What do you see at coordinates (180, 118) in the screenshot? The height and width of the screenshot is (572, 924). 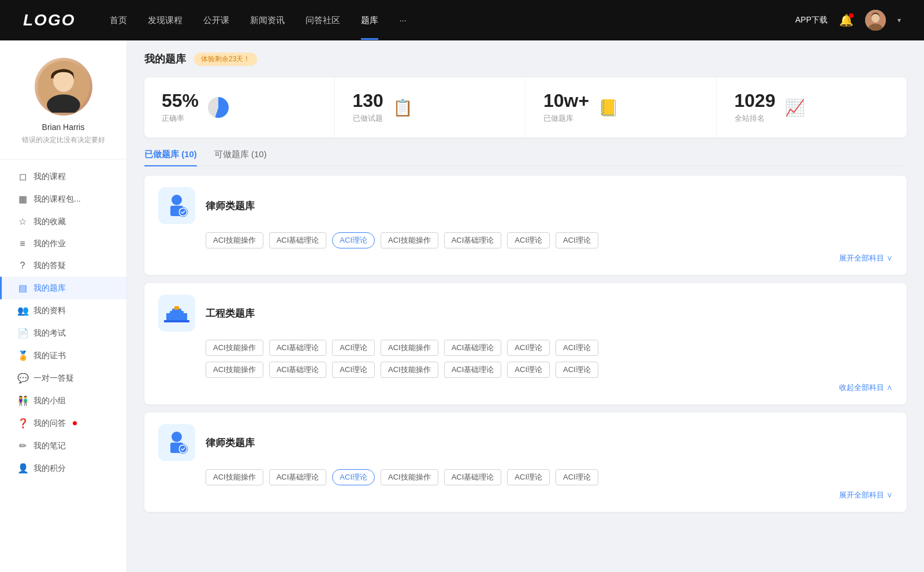 I see `accuracy-label: 正确率` at bounding box center [180, 118].